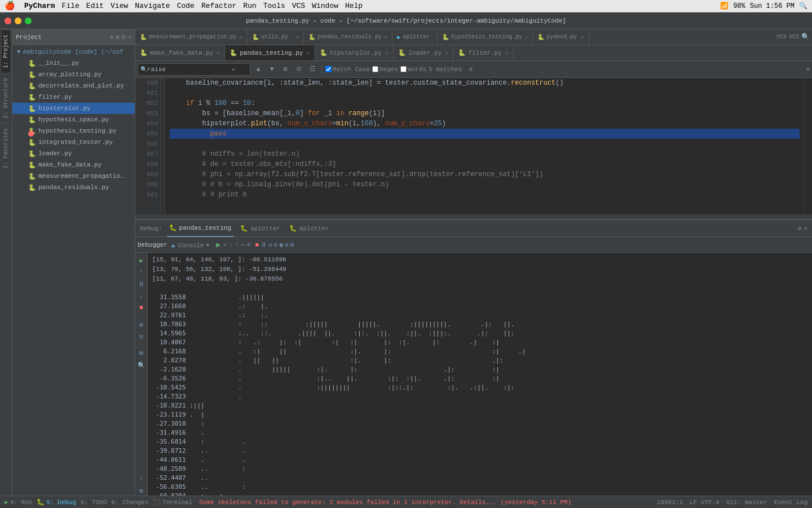 The width and height of the screenshot is (812, 508). I want to click on tree-item-integrated: 🐍 integrated_tester.py, so click(73, 142).